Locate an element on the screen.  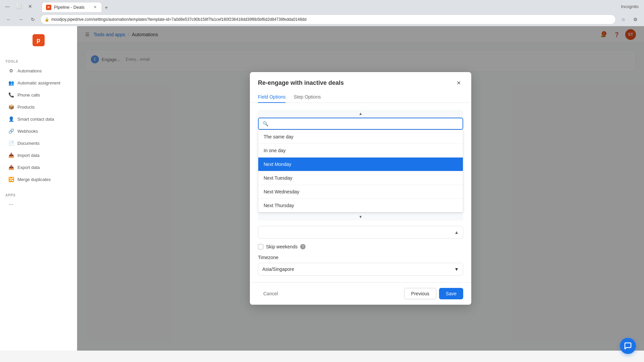
search-icon: 🔍 is located at coordinates (266, 124).